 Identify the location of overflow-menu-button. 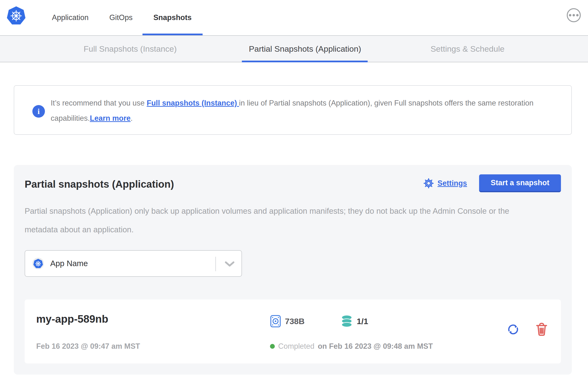
(574, 15).